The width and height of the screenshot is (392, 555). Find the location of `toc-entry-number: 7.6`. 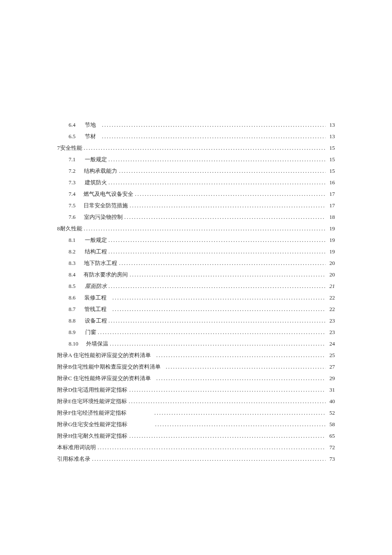

toc-entry-number: 7.6 is located at coordinates (73, 217).